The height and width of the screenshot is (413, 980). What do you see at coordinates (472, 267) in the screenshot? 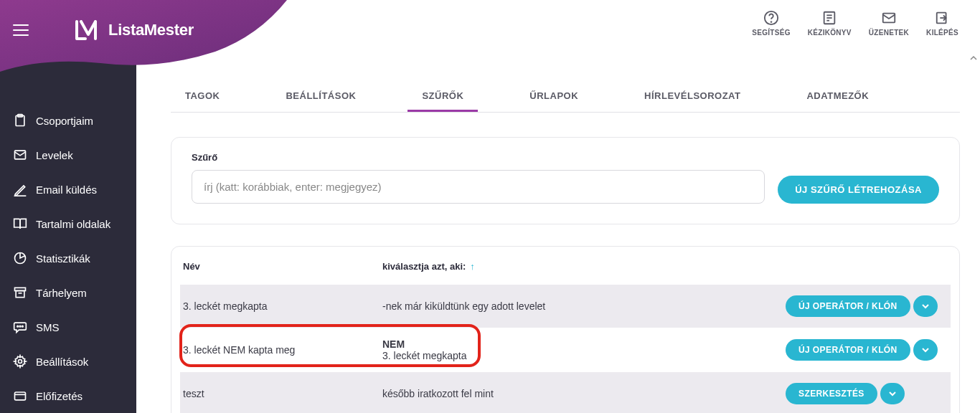
I see `sort-ascending-icon: ↑` at bounding box center [472, 267].